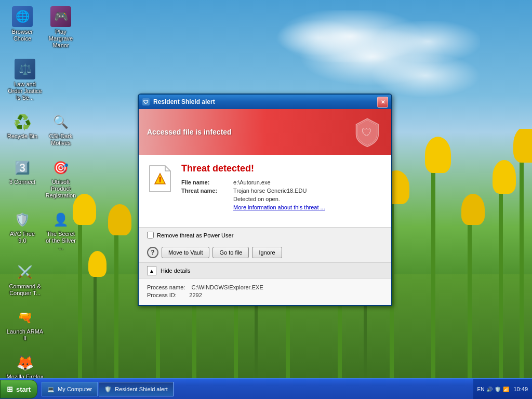  Describe the element at coordinates (267, 252) in the screenshot. I see `ignore-button: Ignore` at that location.